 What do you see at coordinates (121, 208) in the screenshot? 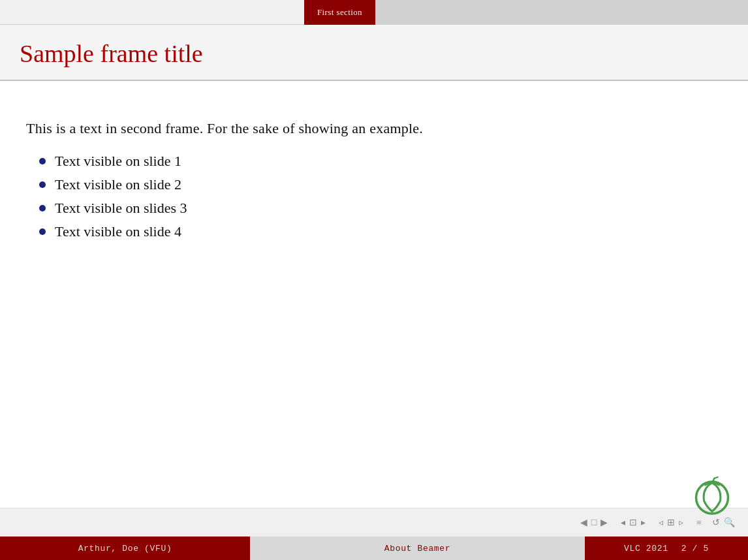
I see `bullet-text: Text visible on slides 3` at bounding box center [121, 208].